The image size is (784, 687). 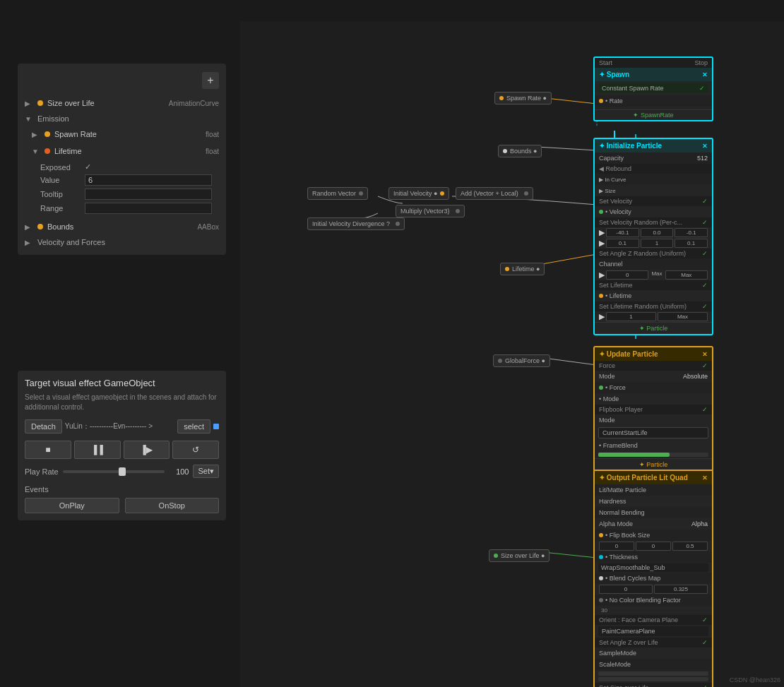 I want to click on spawn-rate-mini: Spawn Rate ●, so click(x=523, y=98).